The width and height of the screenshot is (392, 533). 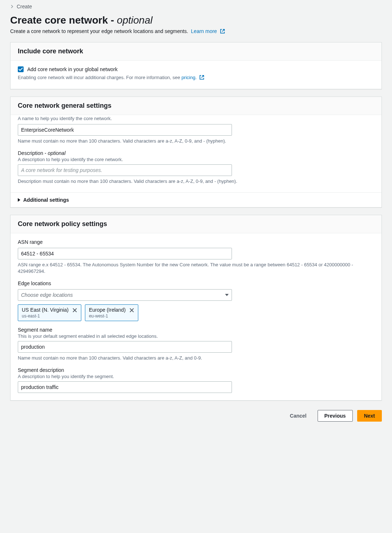 What do you see at coordinates (135, 20) in the screenshot?
I see `page-title-optional: optional` at bounding box center [135, 20].